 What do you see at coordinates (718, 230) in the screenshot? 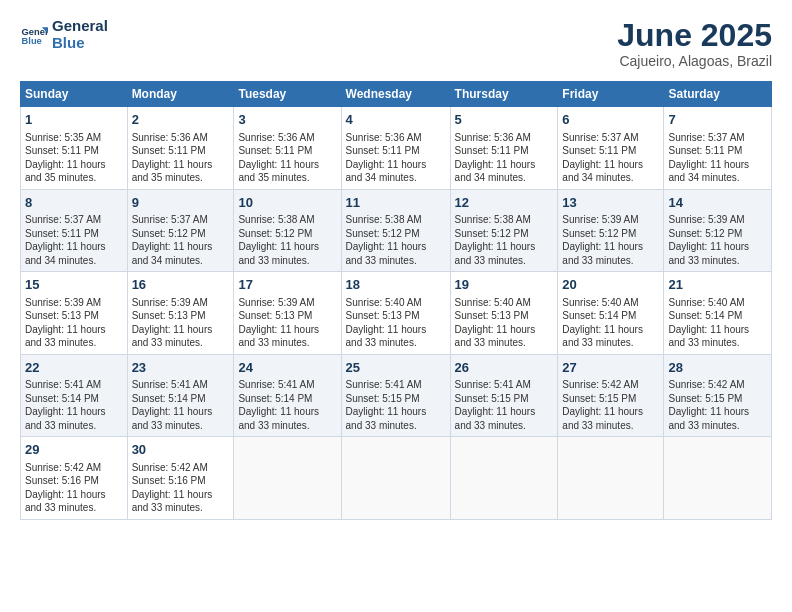
I see `calendar-cell: 14Sunrise: 5:39 AMSunset: 5:12 PMDayligh…` at bounding box center [718, 230].